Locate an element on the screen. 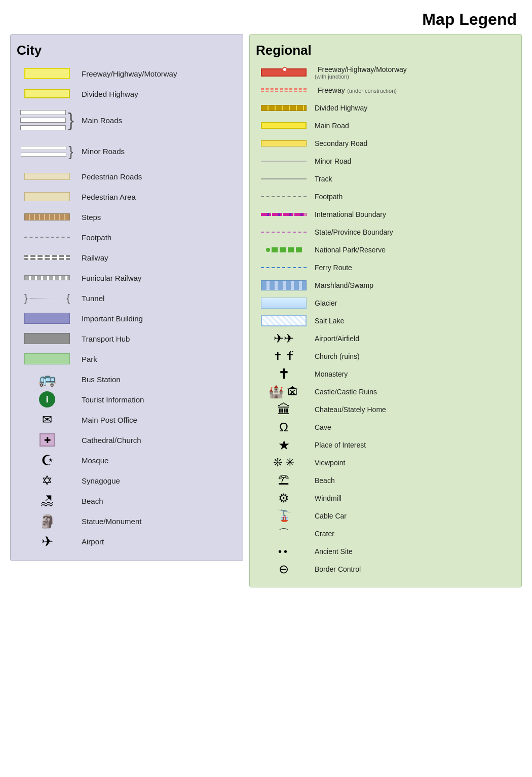 The height and width of the screenshot is (777, 532). statue-symbol: 🗿 is located at coordinates (47, 521).